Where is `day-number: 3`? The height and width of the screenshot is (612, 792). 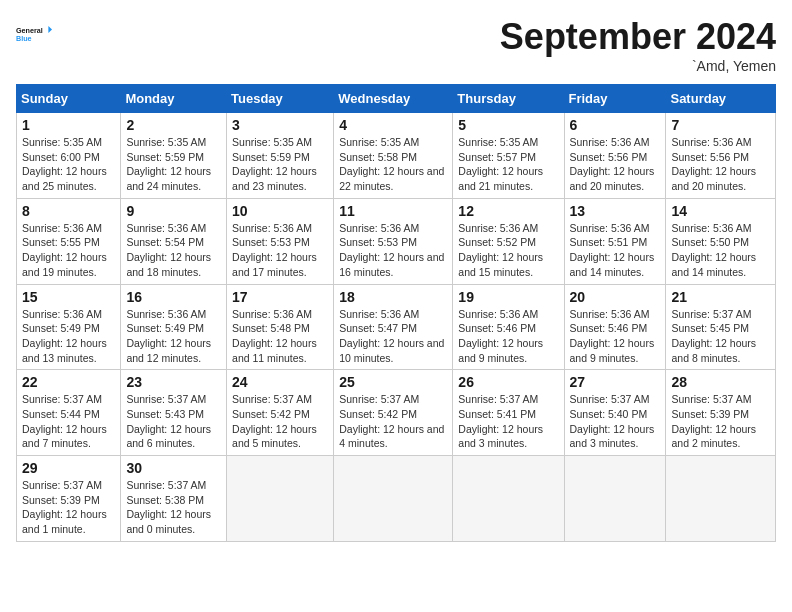
day-number: 3 is located at coordinates (280, 125).